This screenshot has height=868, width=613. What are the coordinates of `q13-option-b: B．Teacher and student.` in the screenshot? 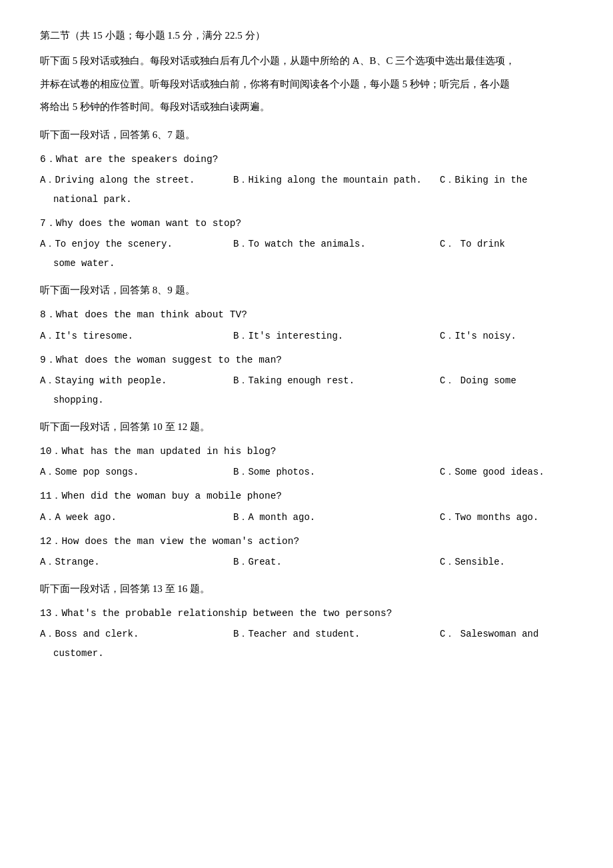 It's located at (336, 635).